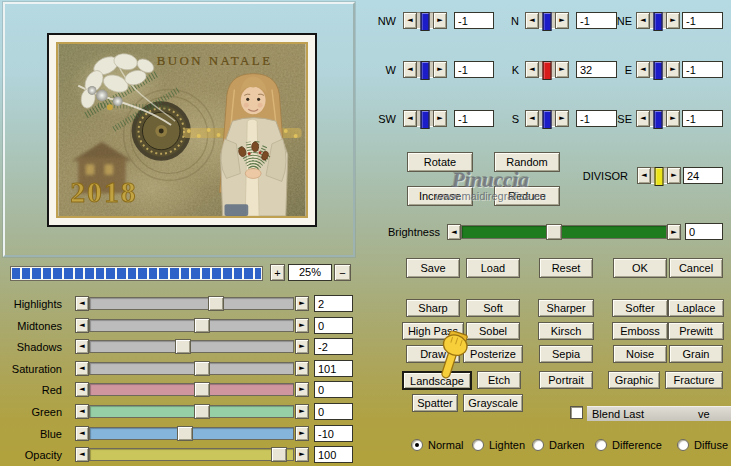 Image resolution: width=731 pixels, height=466 pixels. What do you see at coordinates (696, 268) in the screenshot?
I see `cancel-button: Cancel` at bounding box center [696, 268].